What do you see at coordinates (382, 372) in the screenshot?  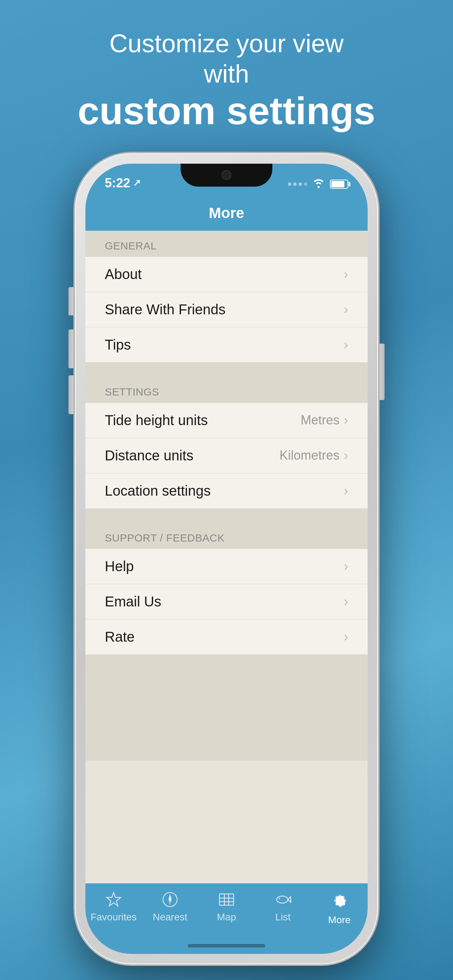 I see `power-button` at bounding box center [382, 372].